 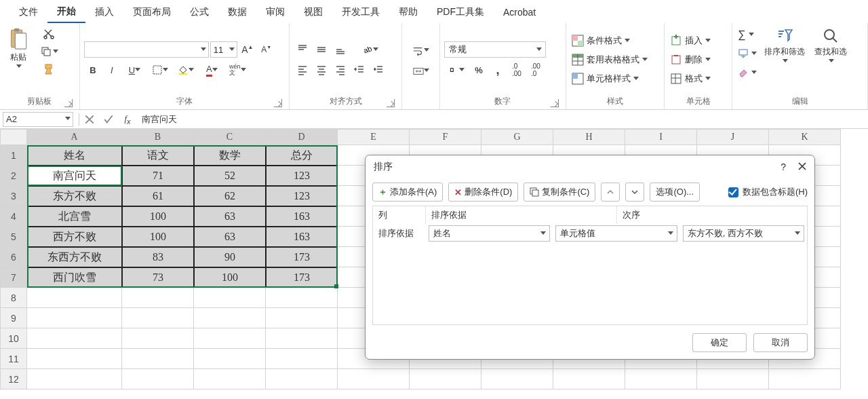 What do you see at coordinates (38, 119) in the screenshot?
I see `name-box: A2` at bounding box center [38, 119].